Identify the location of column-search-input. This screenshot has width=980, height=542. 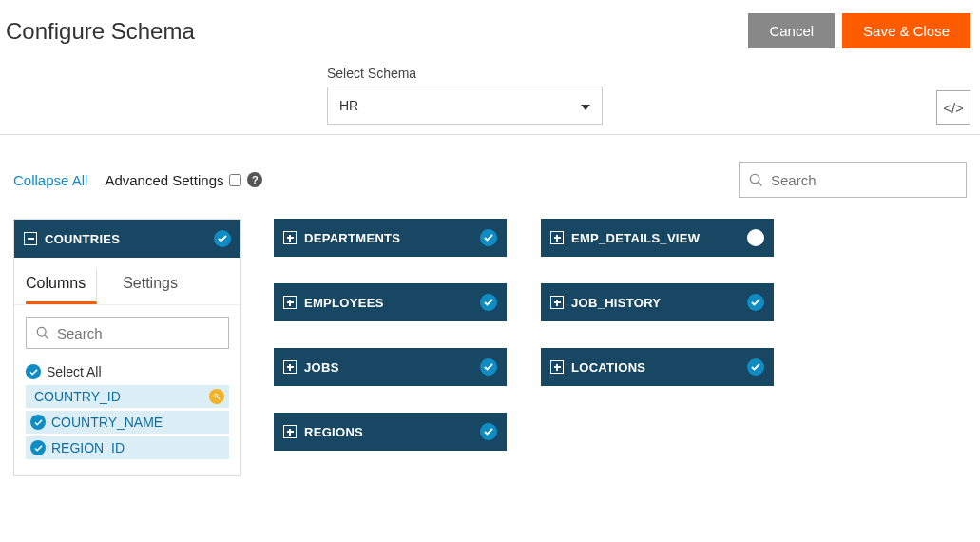
(138, 333).